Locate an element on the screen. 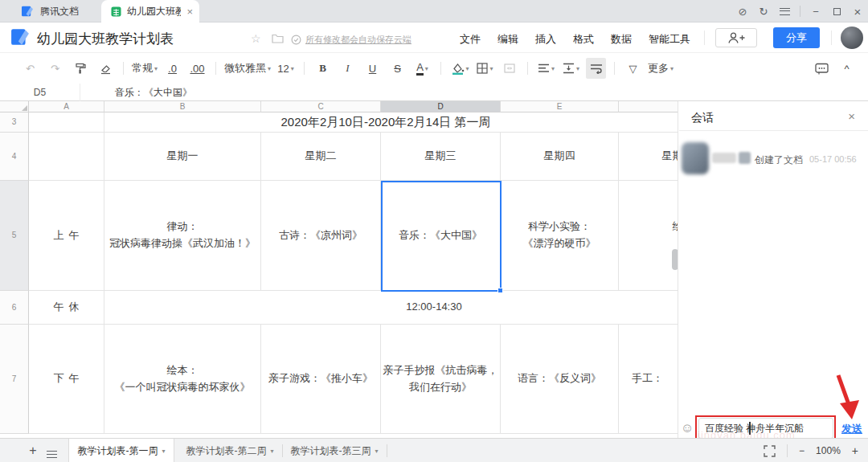 Image resolution: width=868 pixels, height=462 pixels. menu-format: 格式 is located at coordinates (583, 39).